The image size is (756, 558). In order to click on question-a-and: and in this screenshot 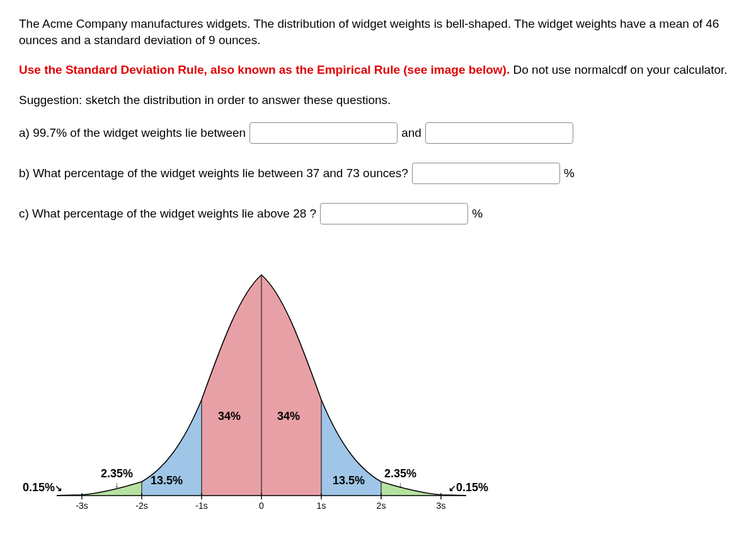, I will do `click(411, 133)`.